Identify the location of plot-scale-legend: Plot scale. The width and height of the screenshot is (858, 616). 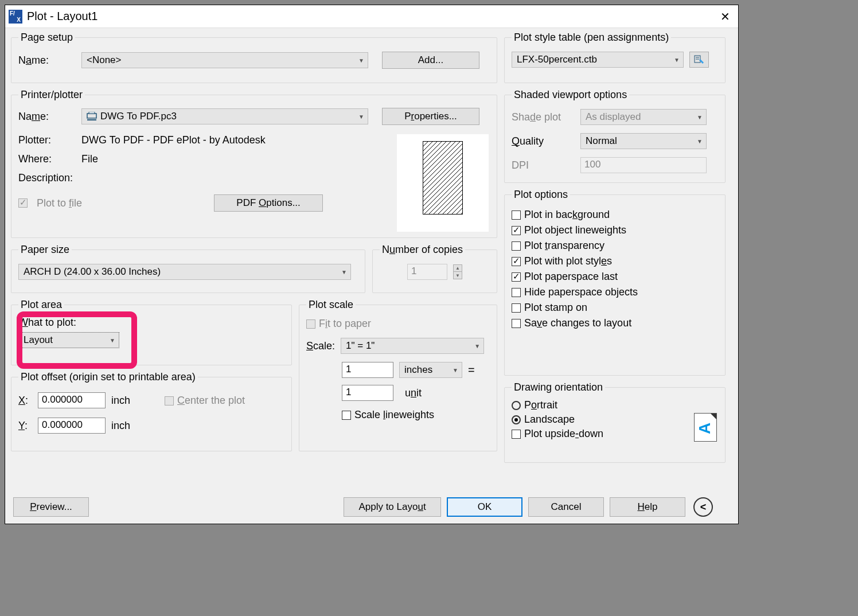
(331, 305).